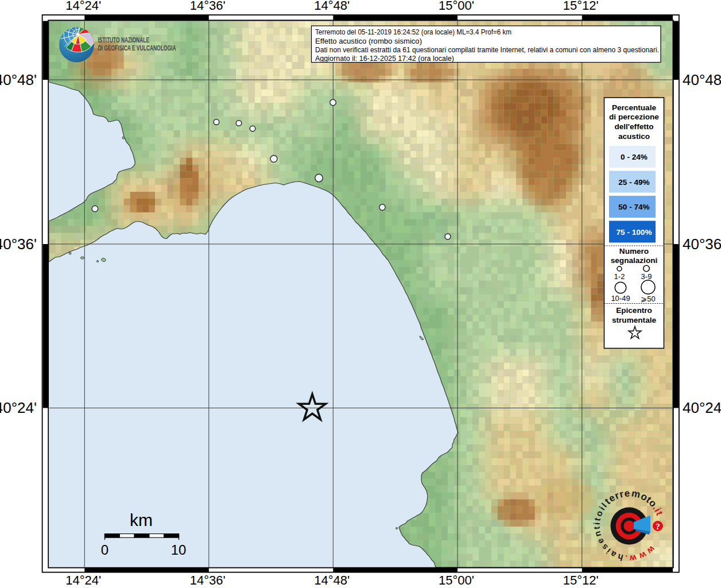 The image size is (721, 588). What do you see at coordinates (634, 320) in the screenshot?
I see `svg-text: strumentale` at bounding box center [634, 320].